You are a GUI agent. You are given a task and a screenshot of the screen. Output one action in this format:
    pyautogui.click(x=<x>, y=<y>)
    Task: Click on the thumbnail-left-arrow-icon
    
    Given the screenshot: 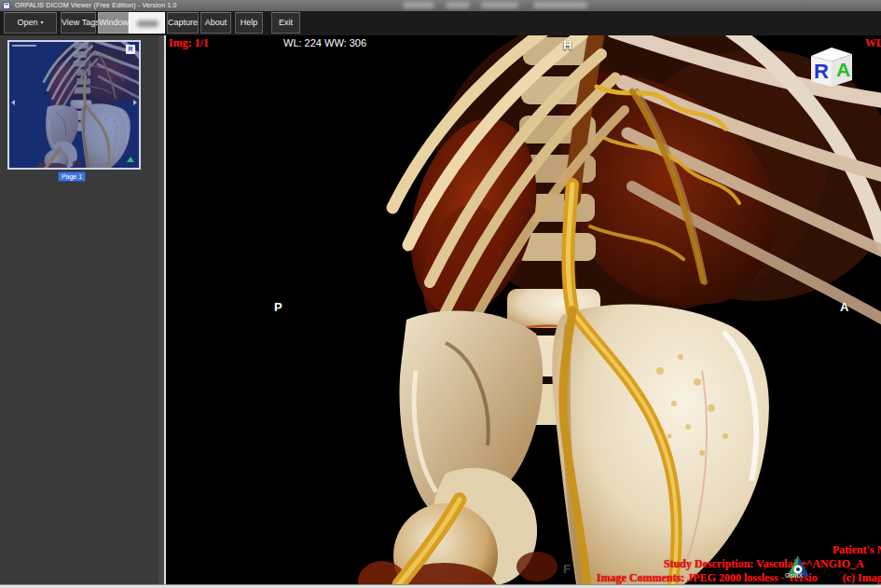 What is the action you would take?
    pyautogui.click(x=13, y=103)
    